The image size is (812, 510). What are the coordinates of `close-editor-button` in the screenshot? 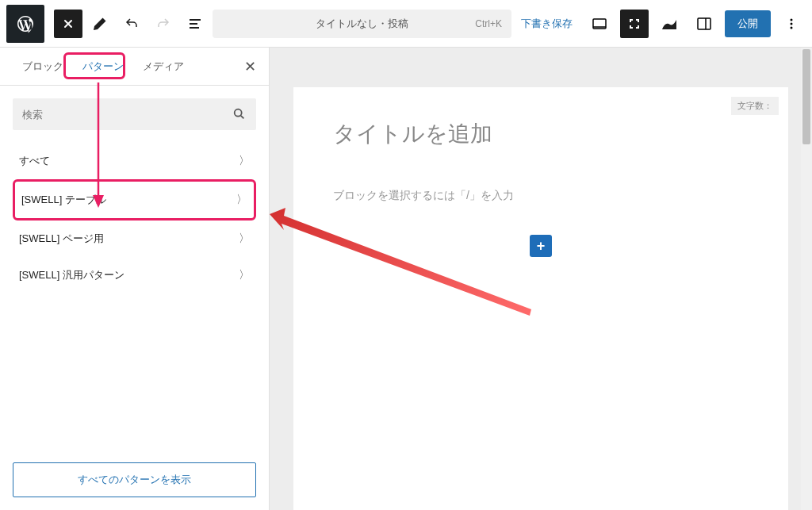 It's located at (68, 24).